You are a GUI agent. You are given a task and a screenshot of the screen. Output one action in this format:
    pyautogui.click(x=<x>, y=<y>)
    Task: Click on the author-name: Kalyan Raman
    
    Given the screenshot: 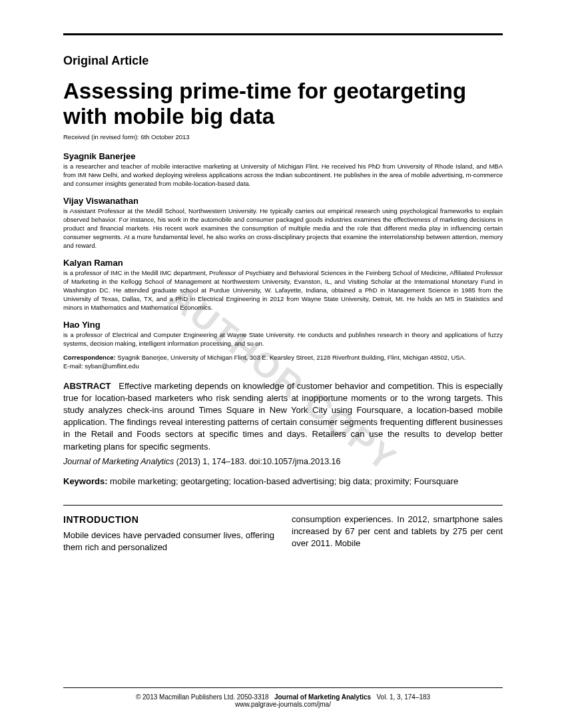 What is the action you would take?
    pyautogui.click(x=283, y=262)
    